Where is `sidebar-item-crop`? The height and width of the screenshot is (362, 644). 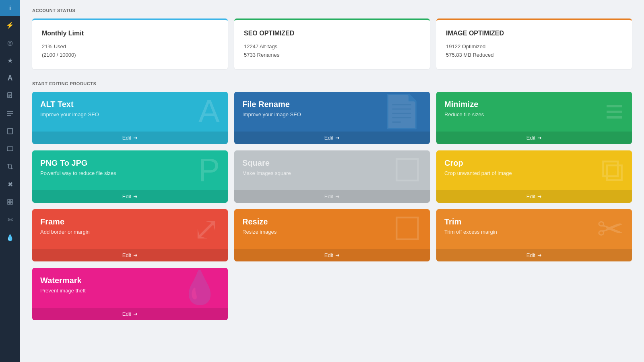 sidebar-item-crop is located at coordinates (10, 167).